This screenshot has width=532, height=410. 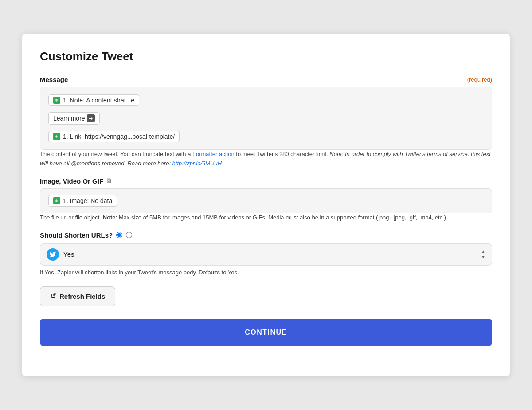 What do you see at coordinates (266, 181) in the screenshot?
I see `image-label-row: Image, Video Or GIF 🖺` at bounding box center [266, 181].